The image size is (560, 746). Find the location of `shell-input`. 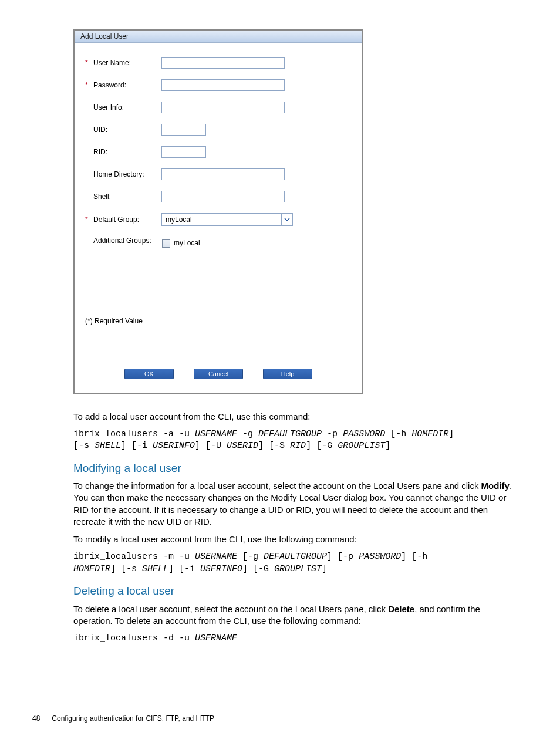

shell-input is located at coordinates (223, 197).